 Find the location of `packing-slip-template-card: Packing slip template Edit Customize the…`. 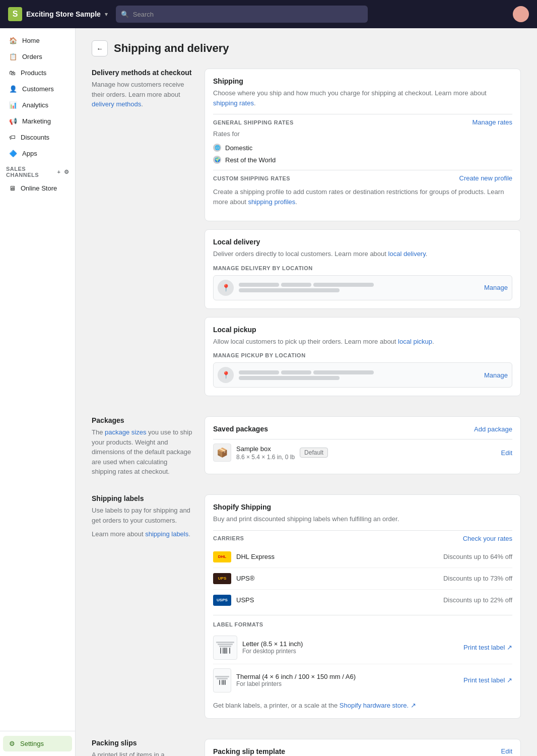

packing-slip-template-card: Packing slip template Edit Customize the… is located at coordinates (363, 748).